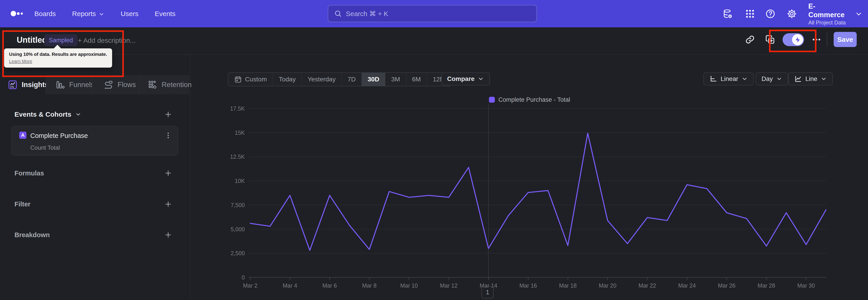 The width and height of the screenshot is (868, 300). I want to click on add-formulas-button, so click(168, 173).